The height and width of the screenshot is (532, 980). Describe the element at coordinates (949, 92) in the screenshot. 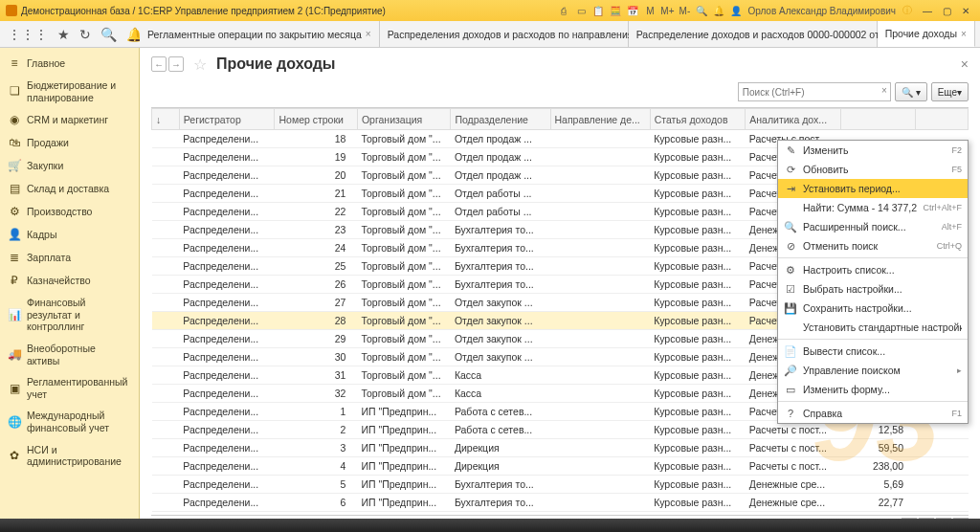

I see `more-button: Еще ▾` at that location.